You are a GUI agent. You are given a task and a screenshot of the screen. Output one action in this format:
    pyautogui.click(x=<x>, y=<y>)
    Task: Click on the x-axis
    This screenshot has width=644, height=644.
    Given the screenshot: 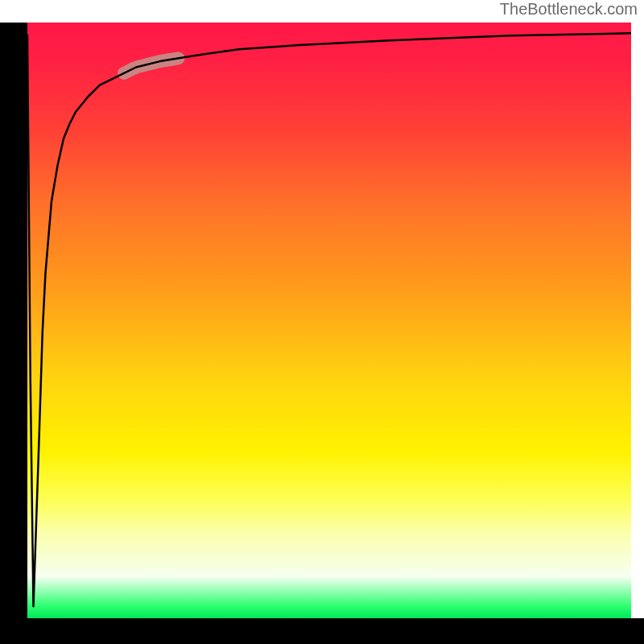 What is the action you would take?
    pyautogui.click(x=322, y=631)
    